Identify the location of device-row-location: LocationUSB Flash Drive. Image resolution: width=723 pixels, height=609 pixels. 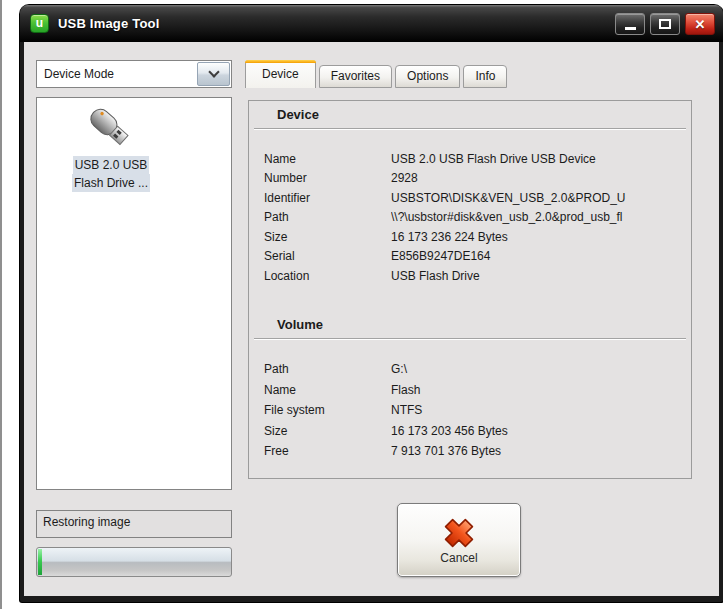
(476, 276).